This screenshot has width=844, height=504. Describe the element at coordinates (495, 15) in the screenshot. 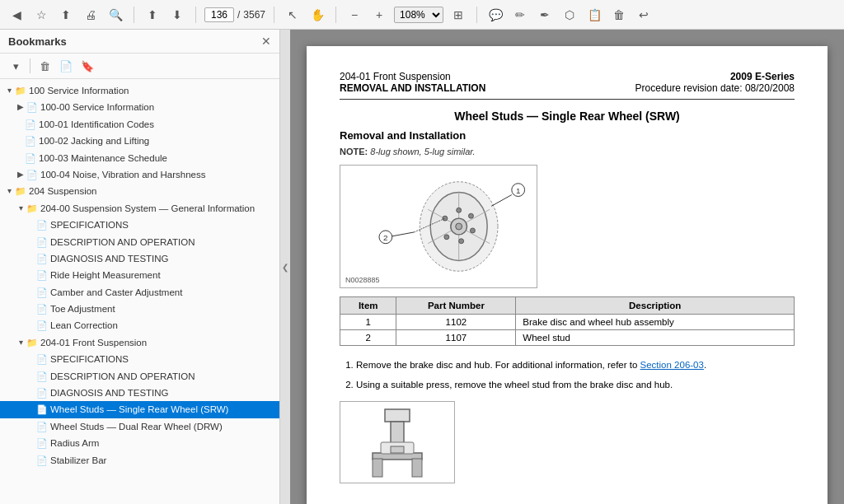

I see `annotation-button: 💬` at that location.